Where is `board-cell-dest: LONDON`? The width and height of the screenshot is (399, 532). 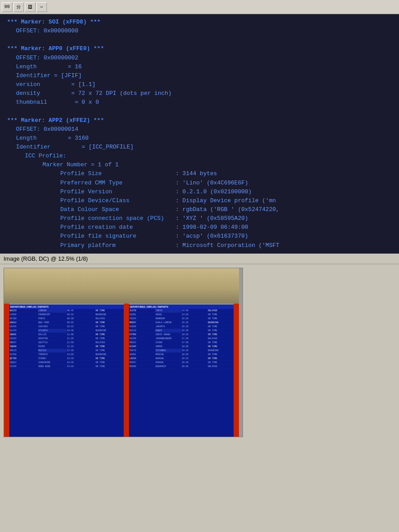 board-cell-dest: LONDON is located at coordinates (52, 311).